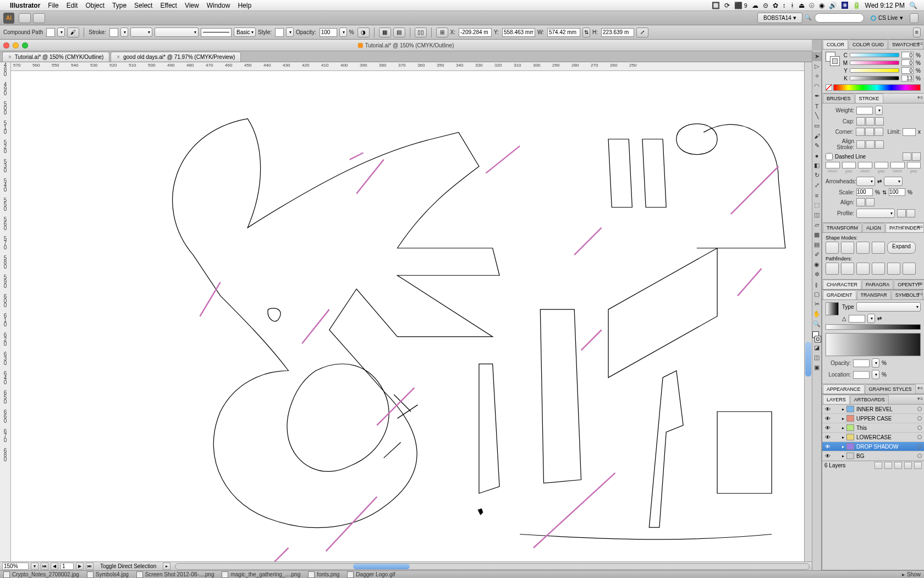  Describe the element at coordinates (817, 145) in the screenshot. I see `pencil-tool: ✎` at that location.